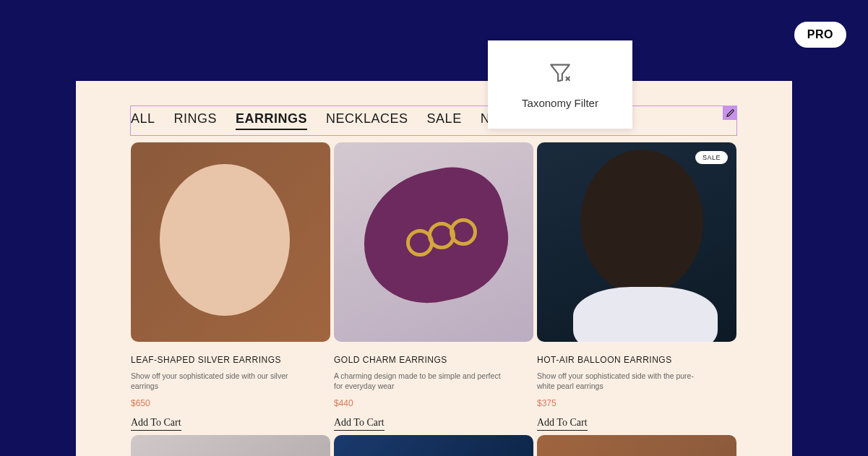 The height and width of the screenshot is (456, 868). I want to click on product-image: SALE, so click(637, 242).